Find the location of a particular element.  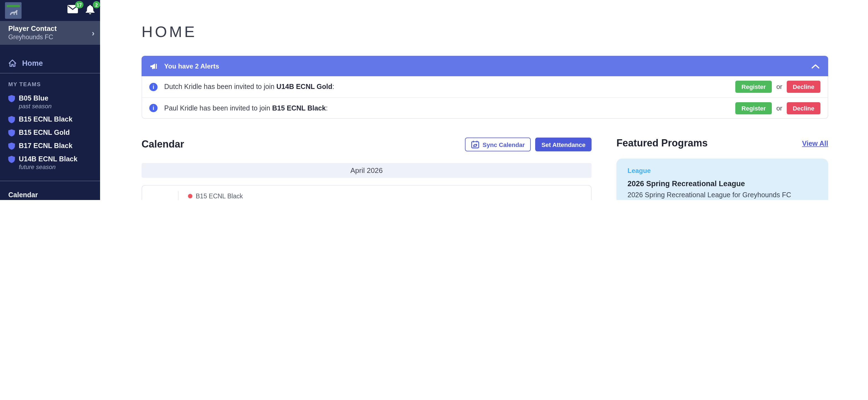

event-details: B15 ECNL Black Practice 5:30 PM – 7:00 P… is located at coordinates (284, 193).